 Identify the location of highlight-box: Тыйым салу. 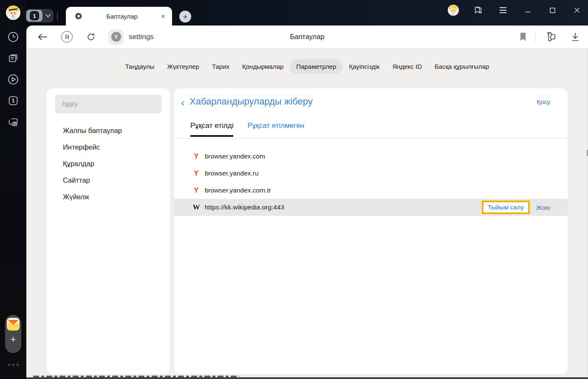
(506, 207).